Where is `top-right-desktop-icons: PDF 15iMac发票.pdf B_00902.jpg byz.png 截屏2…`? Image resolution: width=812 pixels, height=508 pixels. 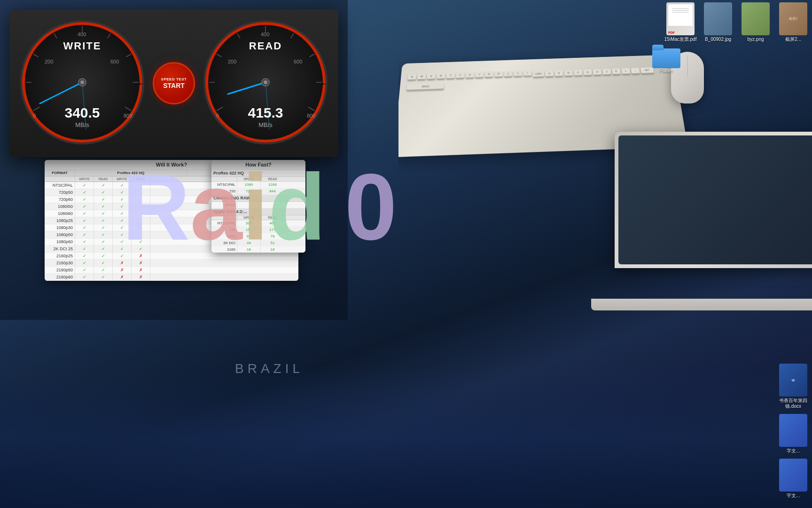
top-right-desktop-icons: PDF 15iMac发票.pdf B_00902.jpg byz.png 截屏2… is located at coordinates (727, 38).